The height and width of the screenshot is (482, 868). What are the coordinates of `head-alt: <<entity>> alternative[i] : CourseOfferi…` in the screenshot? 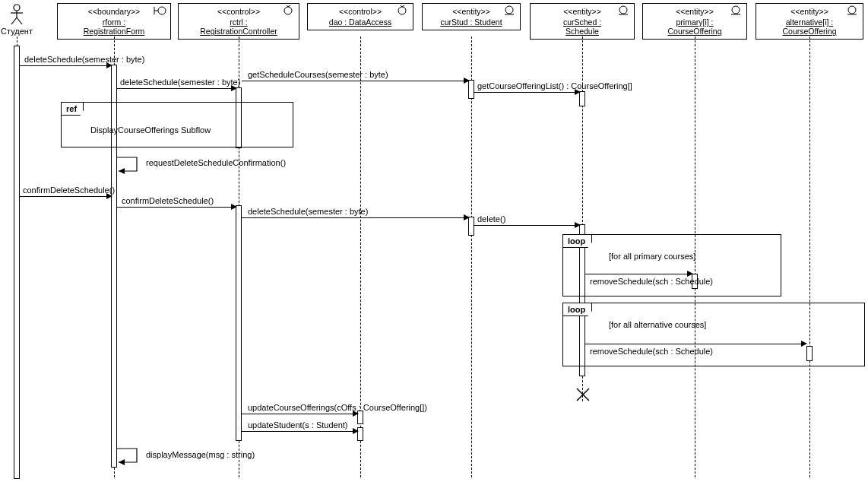 It's located at (809, 21).